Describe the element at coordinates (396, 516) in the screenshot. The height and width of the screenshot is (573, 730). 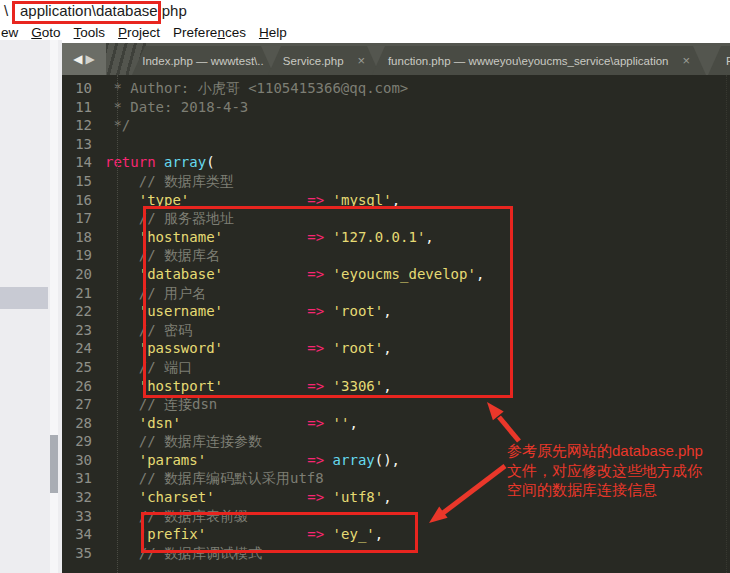
I see `code-line-33: 33 // 数据库表前缀` at that location.